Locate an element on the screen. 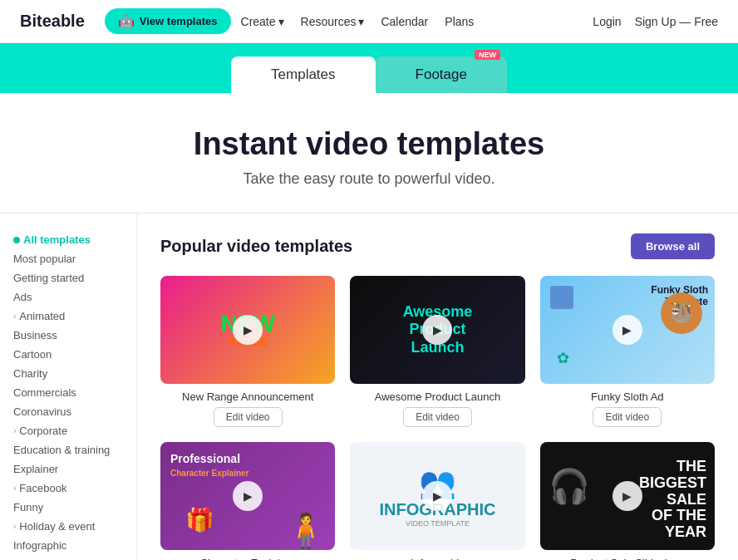 The width and height of the screenshot is (738, 560). gift-icon: 🎁 is located at coordinates (199, 520).